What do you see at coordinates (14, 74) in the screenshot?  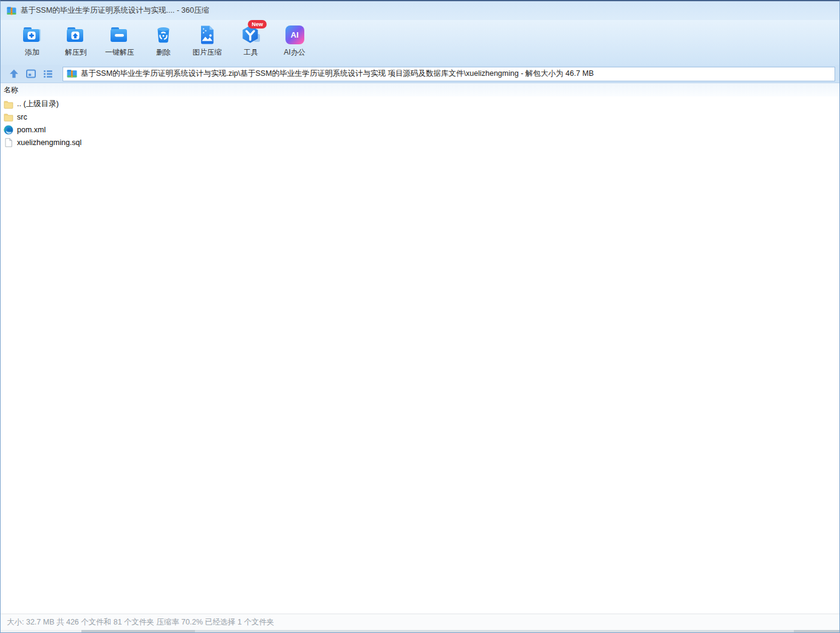 I see `up-icon` at bounding box center [14, 74].